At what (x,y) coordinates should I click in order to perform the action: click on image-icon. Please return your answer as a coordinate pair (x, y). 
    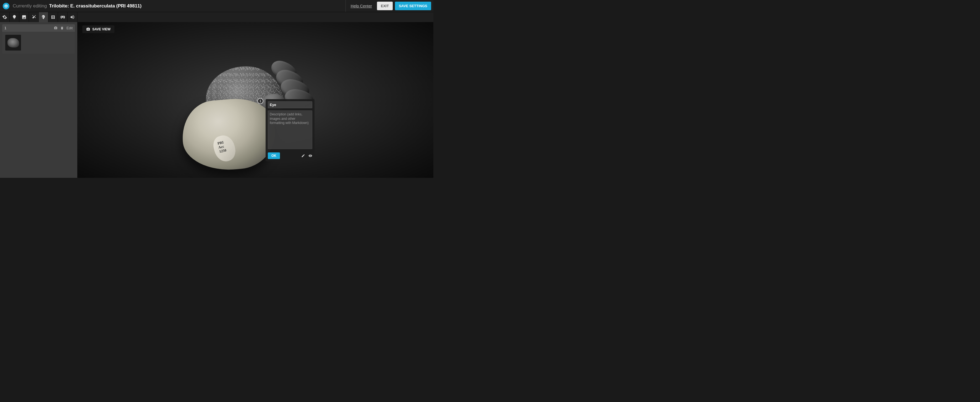
    Looking at the image, I should click on (24, 17).